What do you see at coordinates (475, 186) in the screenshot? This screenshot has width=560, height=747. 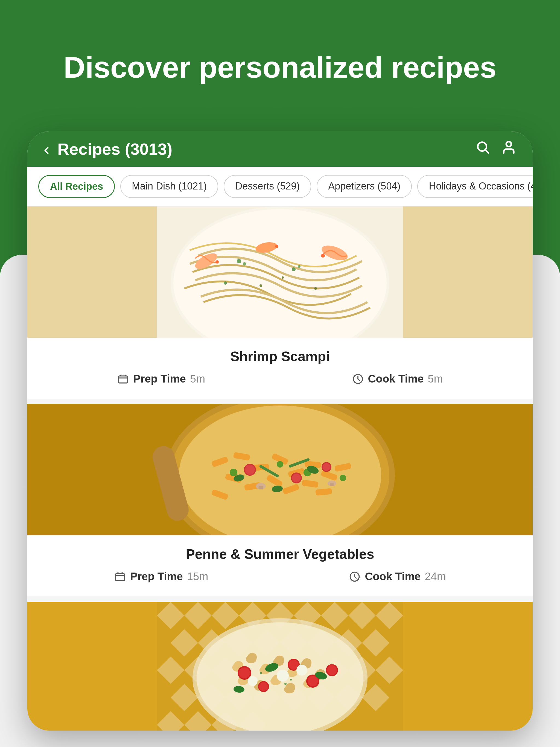 I see `category-tab-holidays: Holidays & Occasions (432)` at bounding box center [475, 186].